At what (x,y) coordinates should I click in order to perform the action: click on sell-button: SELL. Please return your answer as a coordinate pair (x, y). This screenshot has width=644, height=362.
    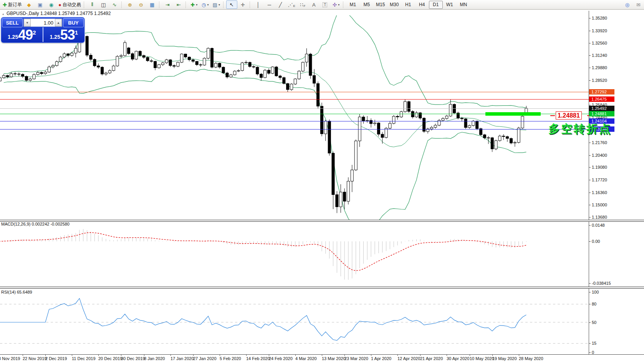
    Looking at the image, I should click on (12, 23).